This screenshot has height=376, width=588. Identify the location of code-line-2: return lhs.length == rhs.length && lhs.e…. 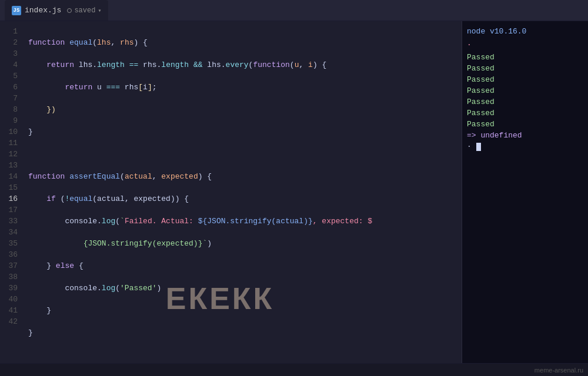
(242, 65).